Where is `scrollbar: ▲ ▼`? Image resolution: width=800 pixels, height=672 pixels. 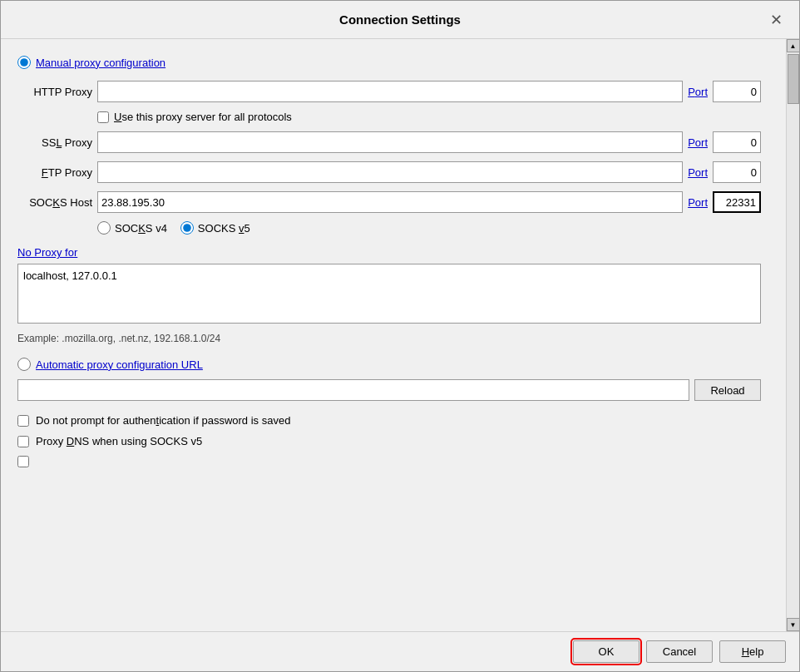
scrollbar: ▲ ▼ is located at coordinates (793, 335).